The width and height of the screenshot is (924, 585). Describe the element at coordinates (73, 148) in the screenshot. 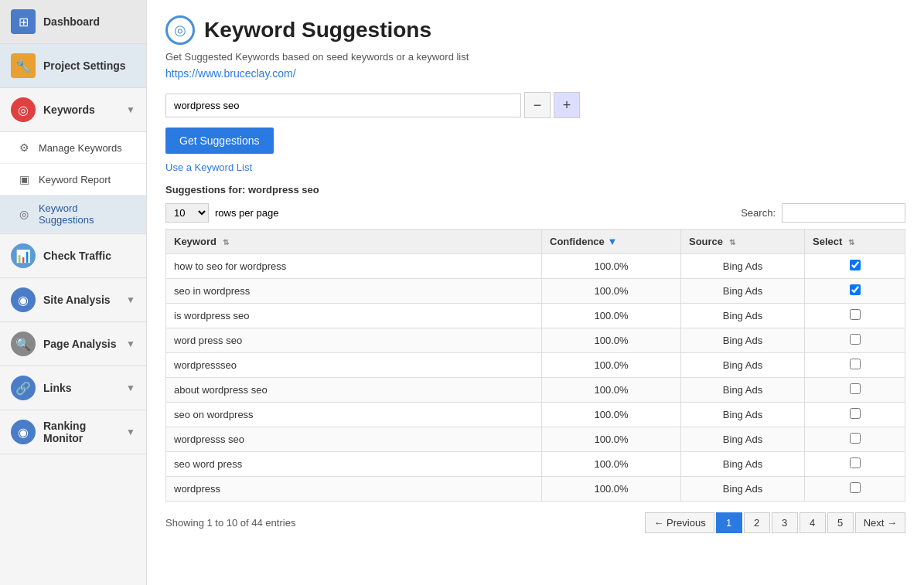

I see `sidebar-subitem-manage-keywords: ⚙ Manage Keywords` at that location.